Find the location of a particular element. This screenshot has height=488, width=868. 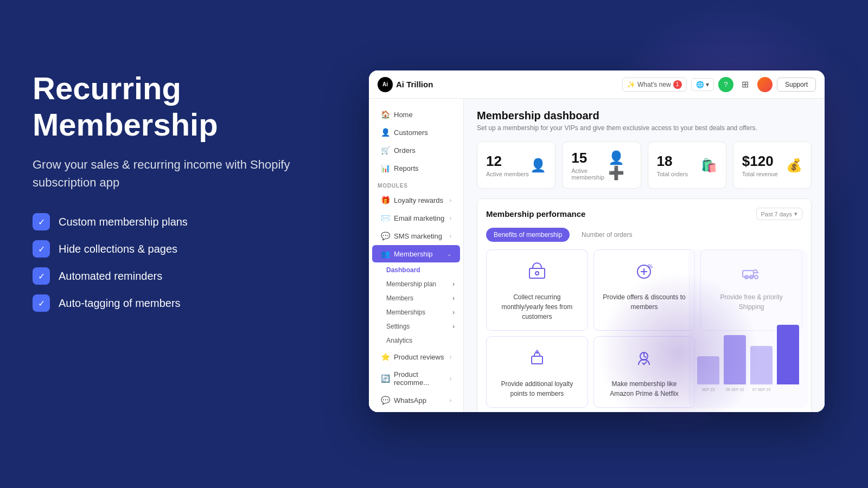

performance-title: Membership performance is located at coordinates (536, 214).